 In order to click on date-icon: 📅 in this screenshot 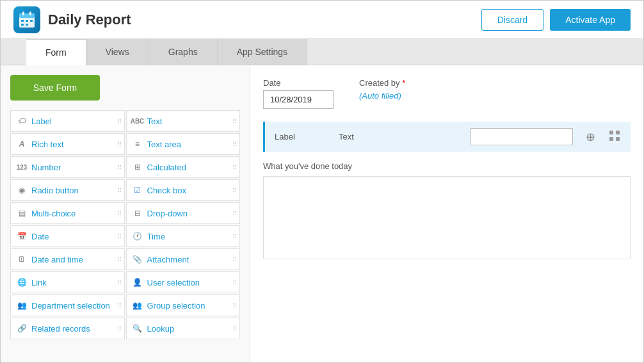, I will do `click(22, 236)`.